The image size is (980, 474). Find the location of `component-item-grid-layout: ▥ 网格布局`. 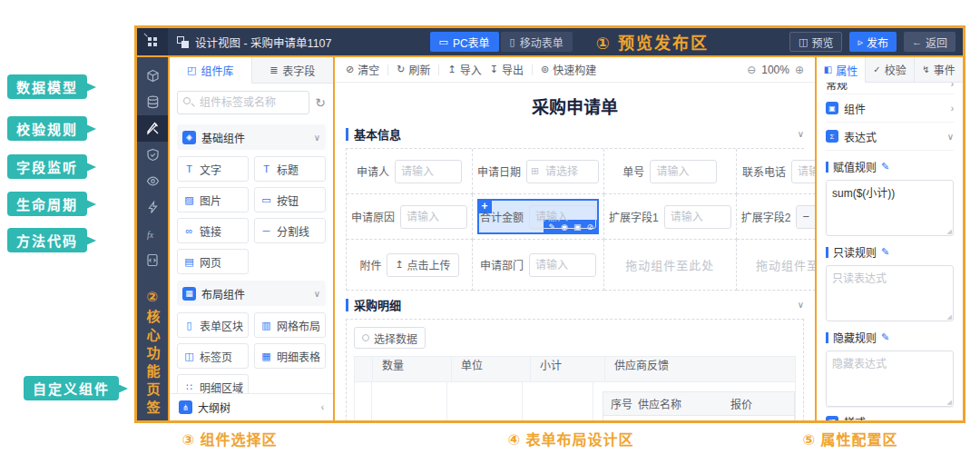

component-item-grid-layout: ▥ 网格布局 is located at coordinates (290, 325).